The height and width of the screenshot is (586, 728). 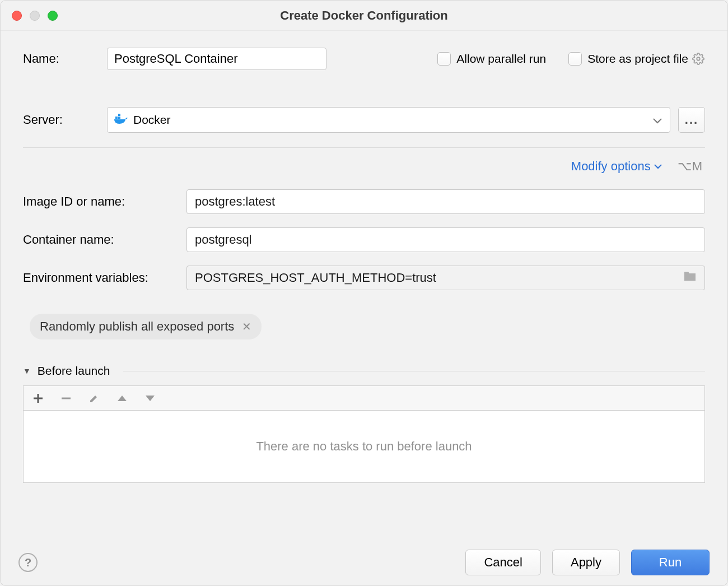 I want to click on collapse-triangle-icon: ▼, so click(x=27, y=371).